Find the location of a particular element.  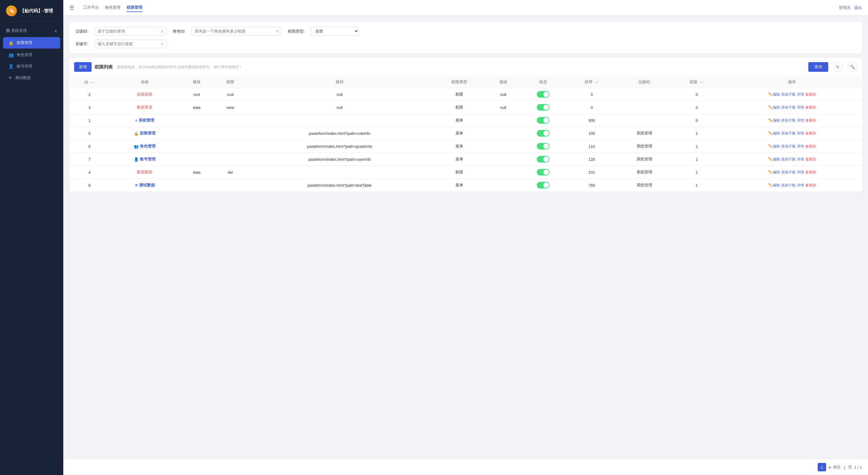

add-button: 新增 is located at coordinates (83, 67).